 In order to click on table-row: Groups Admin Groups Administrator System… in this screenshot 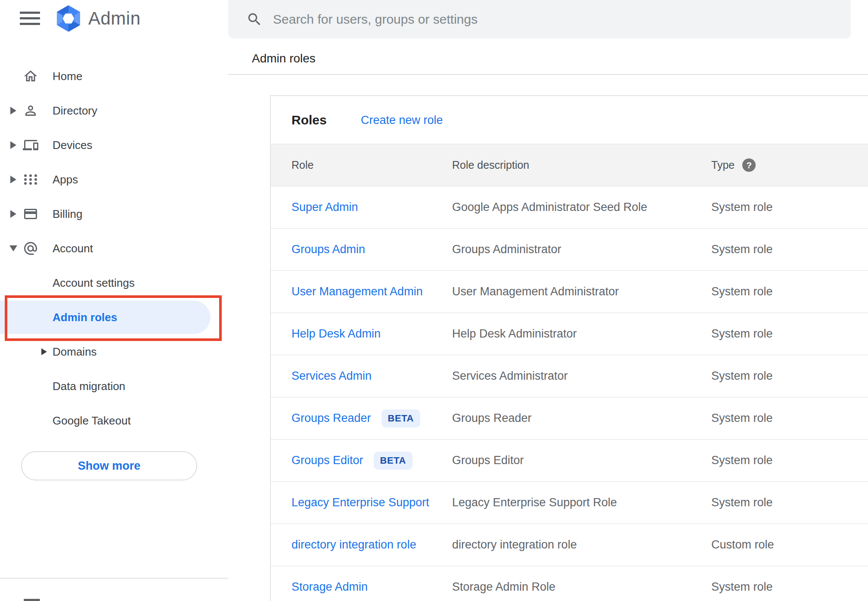, I will do `click(569, 250)`.